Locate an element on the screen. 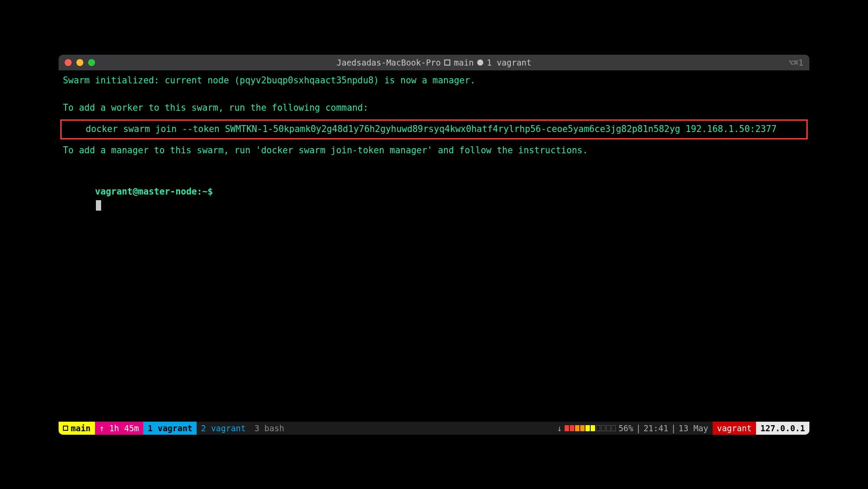  session-square-icon is located at coordinates (66, 428).